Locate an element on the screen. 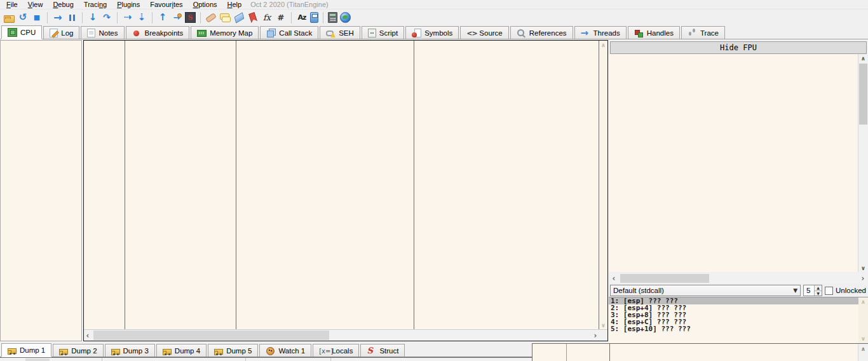 This screenshot has height=361, width=868. view-tab-bar: CPU Log Notes Breakpoints Memory Map Cal… is located at coordinates (434, 32).